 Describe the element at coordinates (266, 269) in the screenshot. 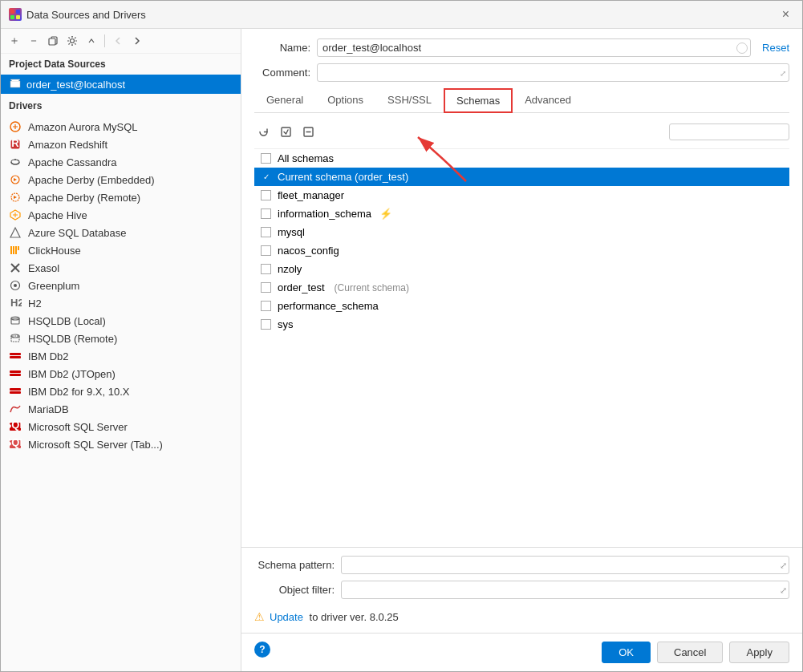

I see `schema-checkbox-nzoly` at that location.